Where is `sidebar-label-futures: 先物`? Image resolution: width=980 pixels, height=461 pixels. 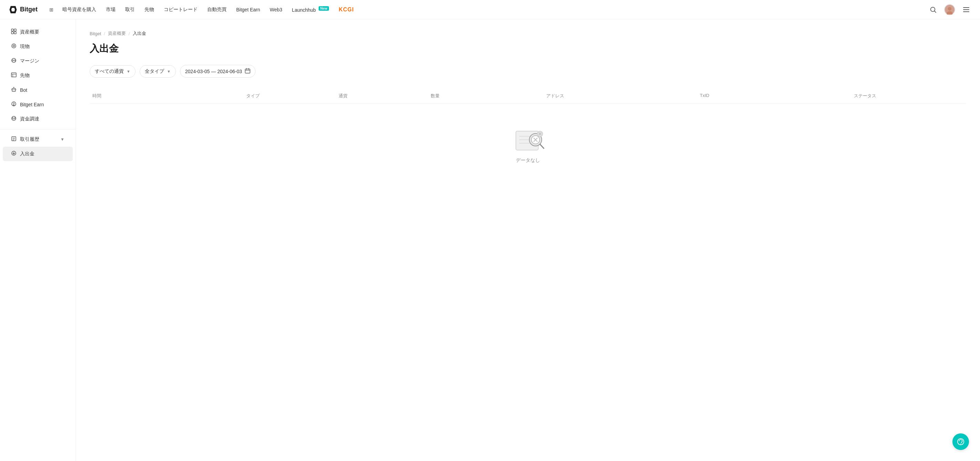
sidebar-label-futures: 先物 is located at coordinates (42, 75).